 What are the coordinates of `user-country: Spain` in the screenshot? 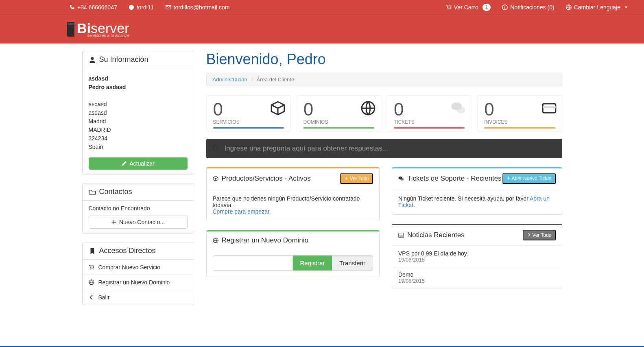 It's located at (96, 147).